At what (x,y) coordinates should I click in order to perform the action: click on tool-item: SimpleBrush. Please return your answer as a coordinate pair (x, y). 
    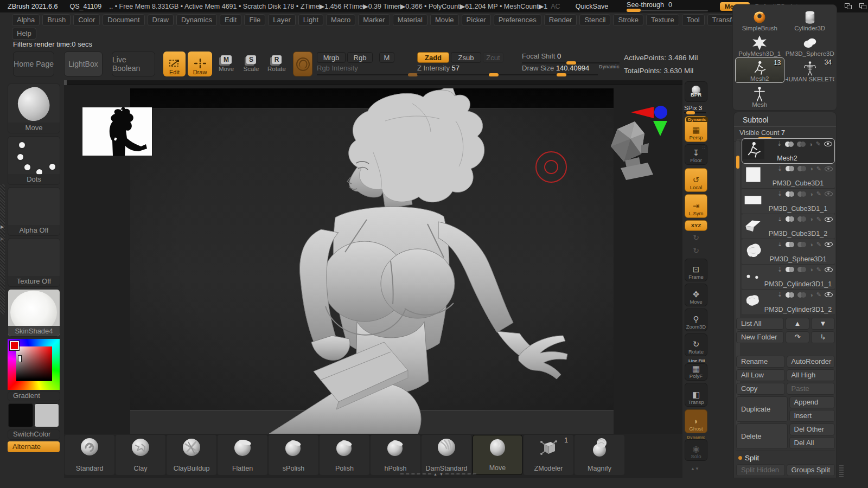
    Looking at the image, I should click on (760, 20).